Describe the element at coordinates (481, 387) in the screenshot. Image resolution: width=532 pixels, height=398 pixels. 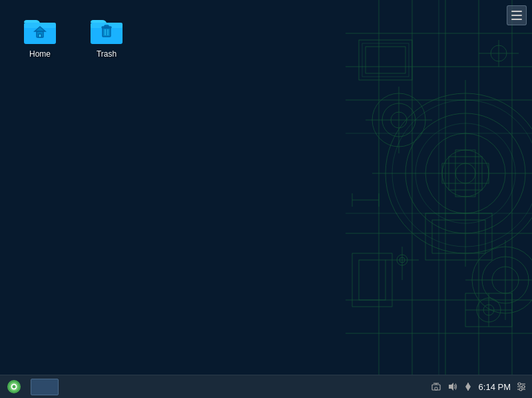
I see `system-tray: 6:14 PM` at that location.